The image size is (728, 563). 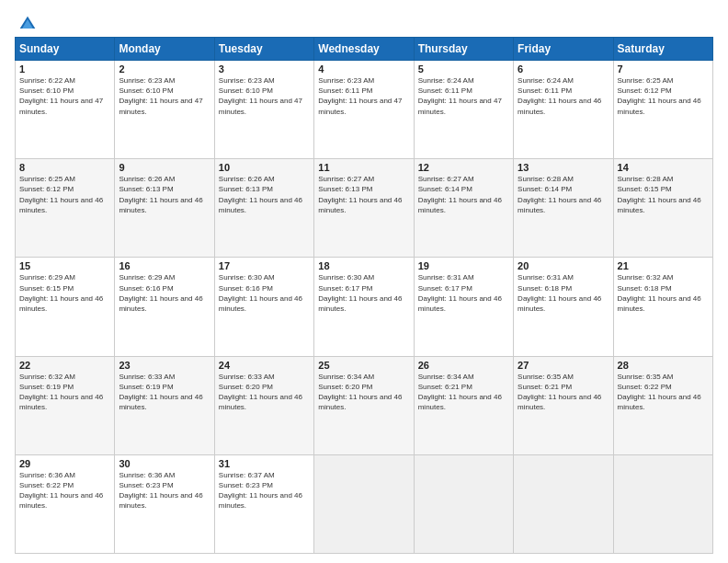 I want to click on calendar-header-cell: Thursday, so click(x=463, y=50).